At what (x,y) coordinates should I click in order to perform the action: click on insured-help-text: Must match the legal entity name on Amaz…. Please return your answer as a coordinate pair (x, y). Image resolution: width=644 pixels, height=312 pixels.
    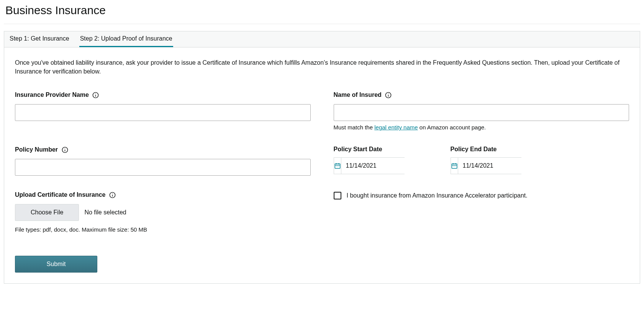
    Looking at the image, I should click on (482, 127).